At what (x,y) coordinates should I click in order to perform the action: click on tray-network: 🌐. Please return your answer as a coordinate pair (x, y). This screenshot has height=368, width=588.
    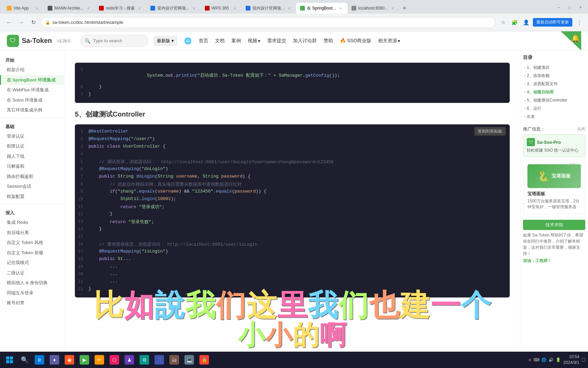
    Looking at the image, I should click on (544, 360).